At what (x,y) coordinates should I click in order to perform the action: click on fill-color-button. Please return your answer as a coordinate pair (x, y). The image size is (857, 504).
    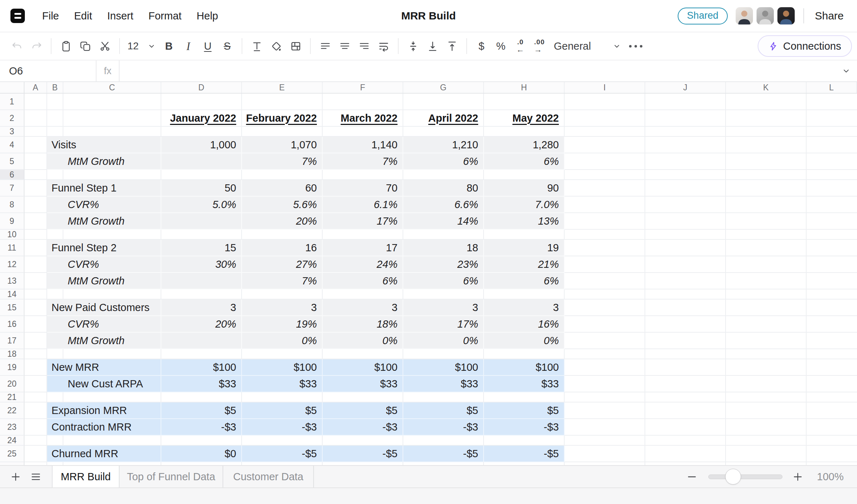
    Looking at the image, I should click on (276, 46).